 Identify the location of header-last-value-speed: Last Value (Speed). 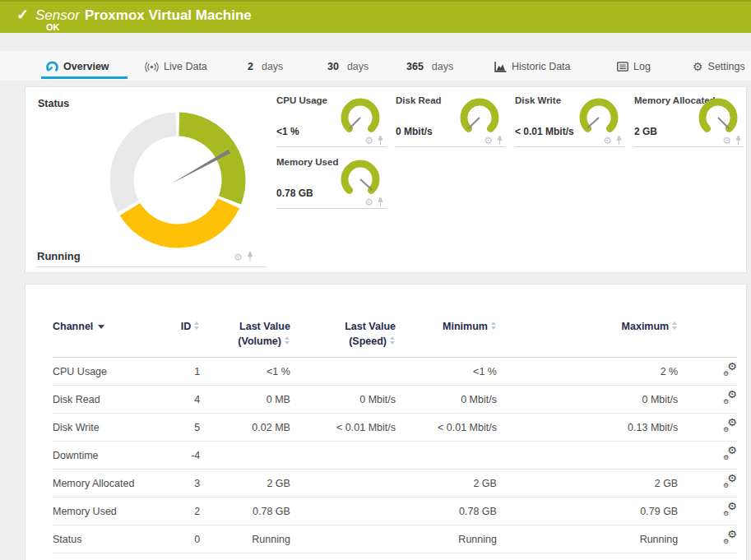
(343, 337).